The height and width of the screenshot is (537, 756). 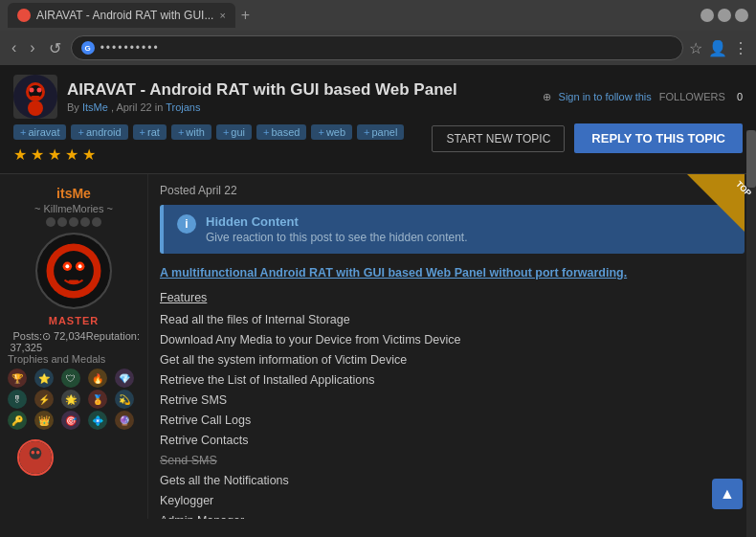 What do you see at coordinates (98, 378) in the screenshot?
I see `trophy-item: 🔥` at bounding box center [98, 378].